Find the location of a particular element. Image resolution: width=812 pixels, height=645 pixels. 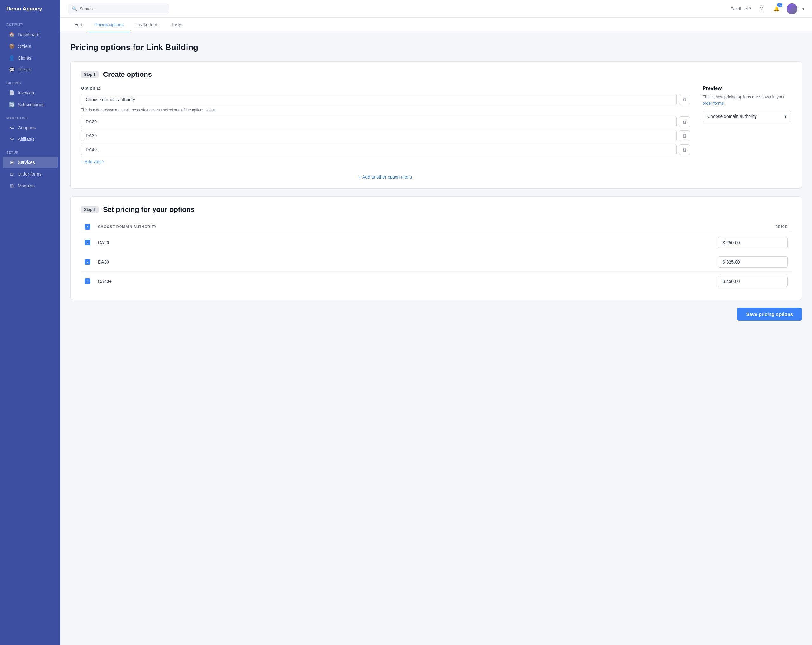

sidebar-item-clients: 👤 Clients is located at coordinates (30, 58).